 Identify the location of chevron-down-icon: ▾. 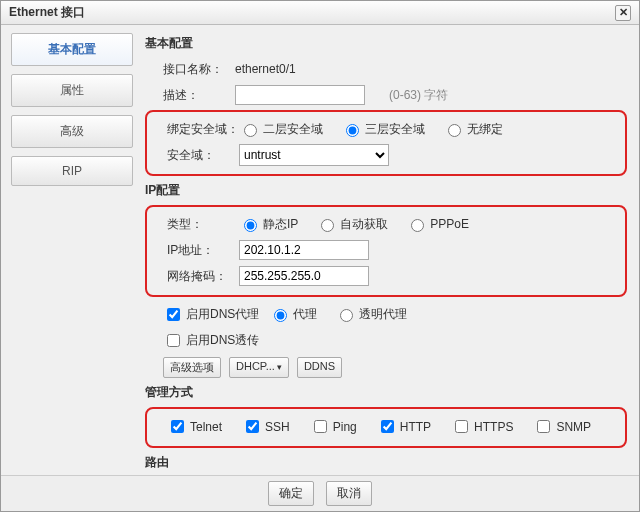
(280, 367).